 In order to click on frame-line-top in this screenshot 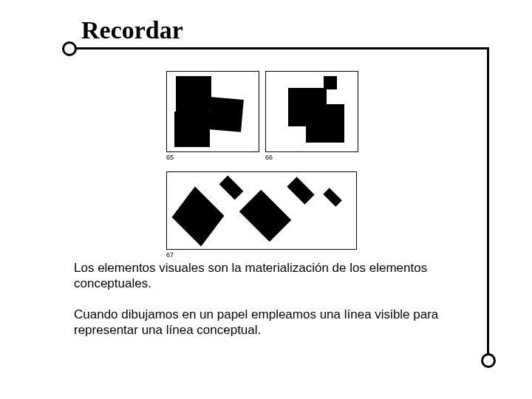, I will do `click(282, 49)`.